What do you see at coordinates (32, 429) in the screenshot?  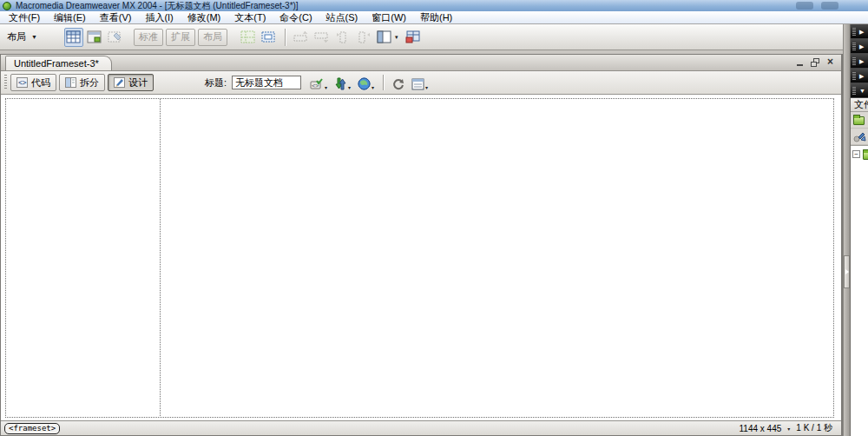 I see `tag-selector-frameset: <frameset>` at bounding box center [32, 429].